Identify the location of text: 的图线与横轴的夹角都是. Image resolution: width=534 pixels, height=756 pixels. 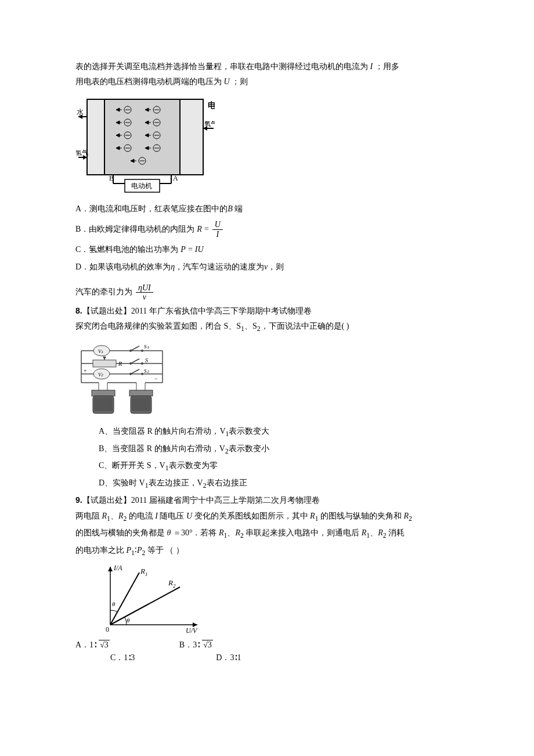
(120, 533).